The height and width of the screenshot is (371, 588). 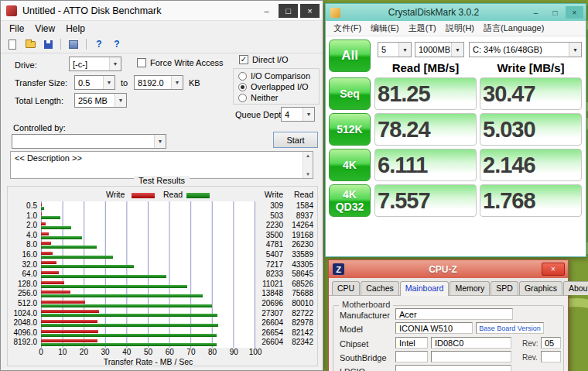 I want to click on drive-value: [-c-], so click(x=90, y=64).